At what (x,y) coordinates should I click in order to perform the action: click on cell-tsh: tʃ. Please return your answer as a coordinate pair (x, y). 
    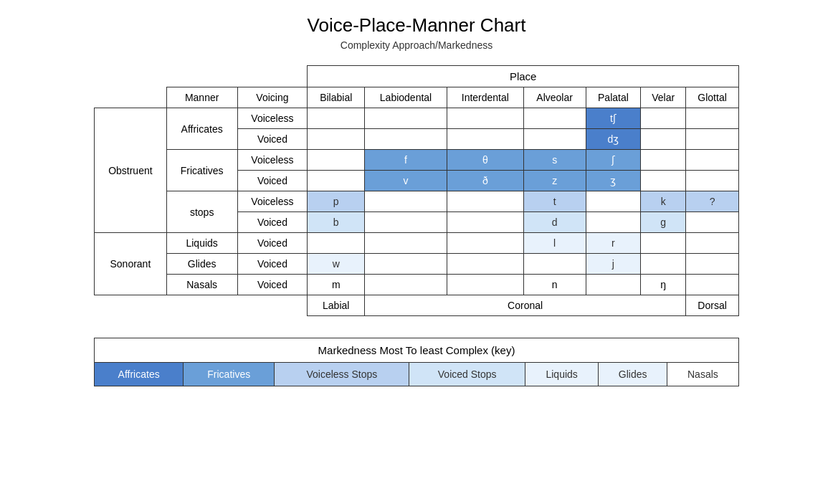
    Looking at the image, I should click on (614, 119).